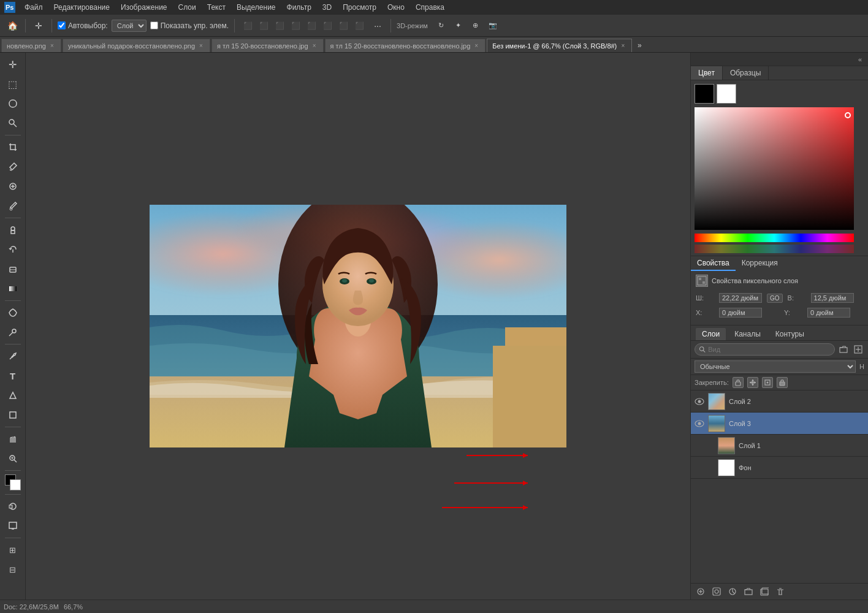  Describe the element at coordinates (189, 26) in the screenshot. I see `show-controls-checkbox: Показать упр. элем.` at that location.